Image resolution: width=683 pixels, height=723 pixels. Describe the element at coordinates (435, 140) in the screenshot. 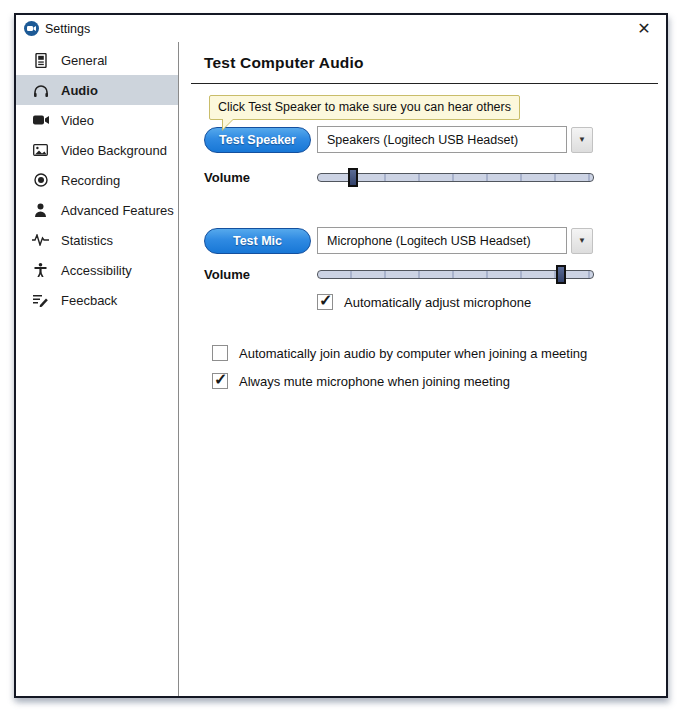

I see `speaker-row: Test Speaker Speakers (Logitech USB Head…` at that location.